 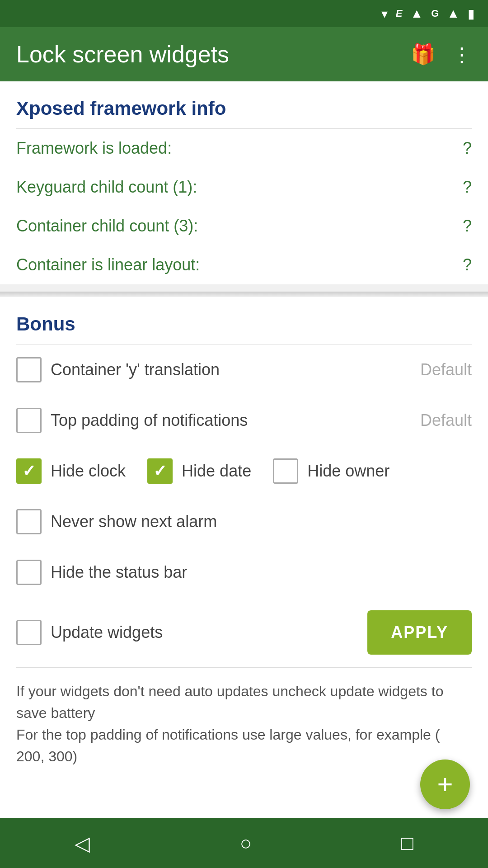 I want to click on info-text: If your widgets don't need auto updates …, so click(x=244, y=724).